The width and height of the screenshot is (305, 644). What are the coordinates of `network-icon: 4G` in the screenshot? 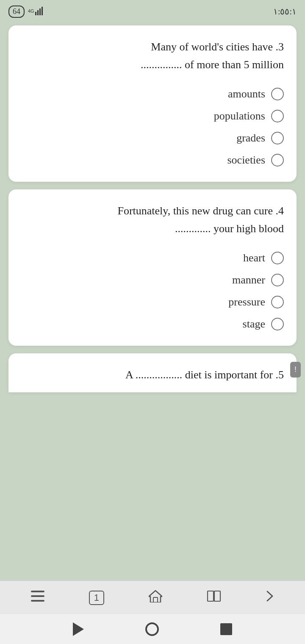 It's located at (36, 12).